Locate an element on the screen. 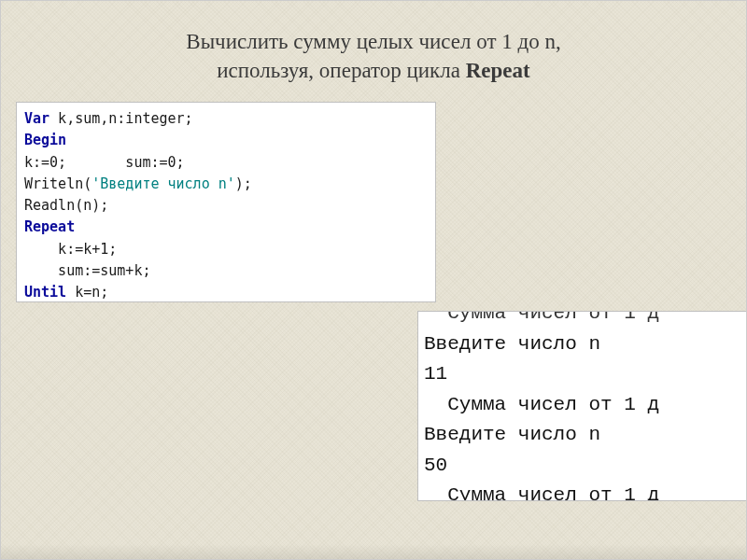 The height and width of the screenshot is (560, 747). output-row-0: Сумма чисел от 1 д is located at coordinates (583, 320).